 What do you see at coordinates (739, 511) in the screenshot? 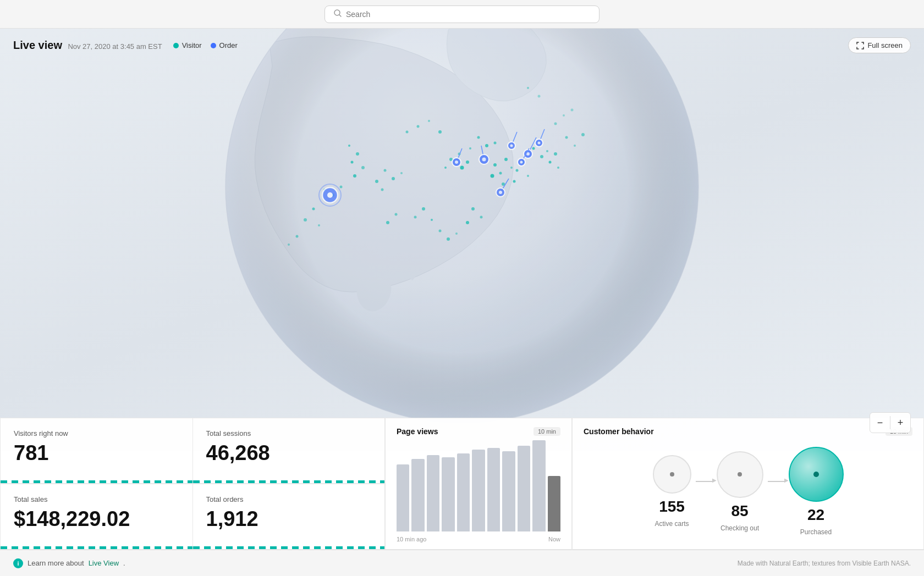
I see `checkout-value: 85` at bounding box center [739, 511].